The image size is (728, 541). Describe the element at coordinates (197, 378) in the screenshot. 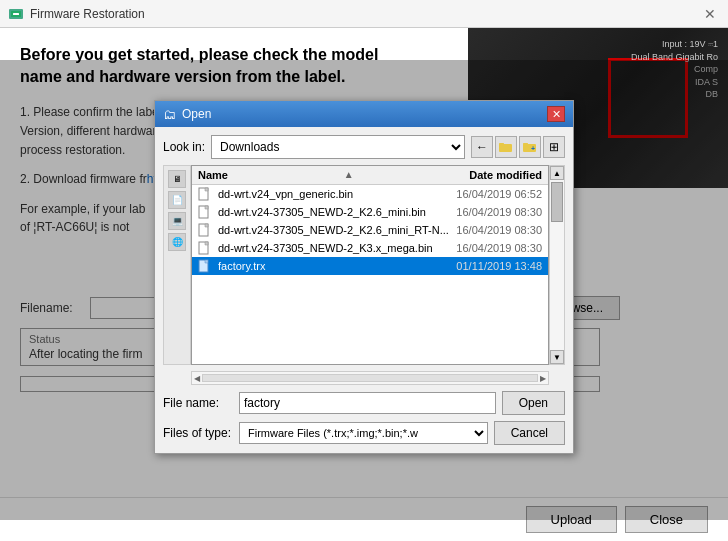

I see `scroll-left-arrow: ◀` at that location.